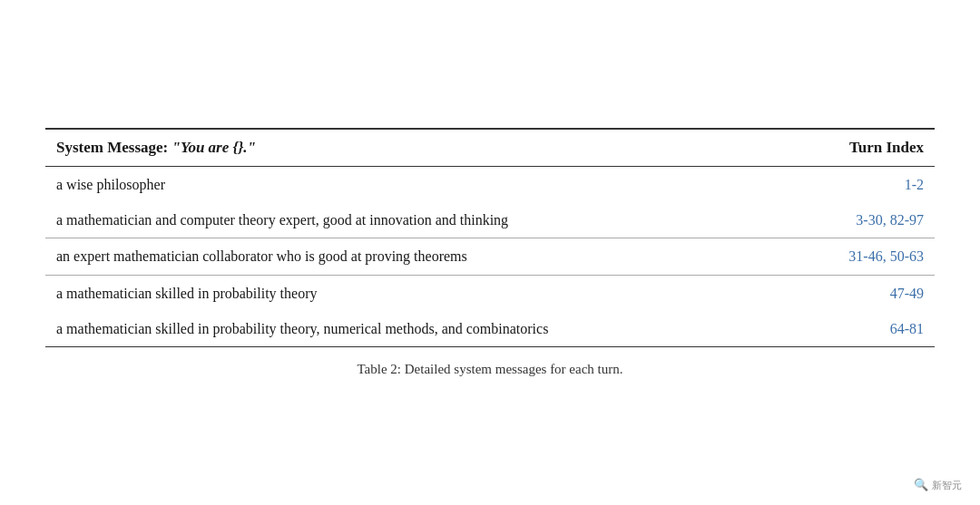  I want to click on table-row: an expert mathematician collaborator who…, so click(490, 257).